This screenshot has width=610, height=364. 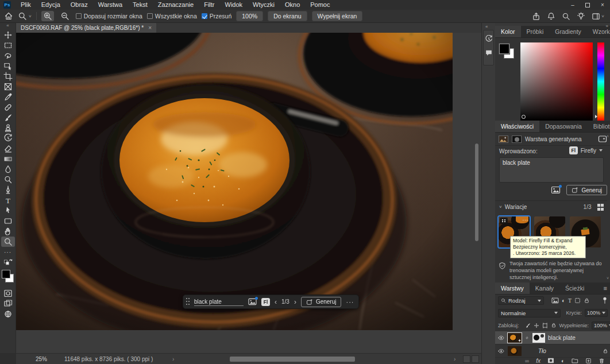 What do you see at coordinates (25, 16) in the screenshot?
I see `zoom-tool-options-icon: ˅` at bounding box center [25, 16].